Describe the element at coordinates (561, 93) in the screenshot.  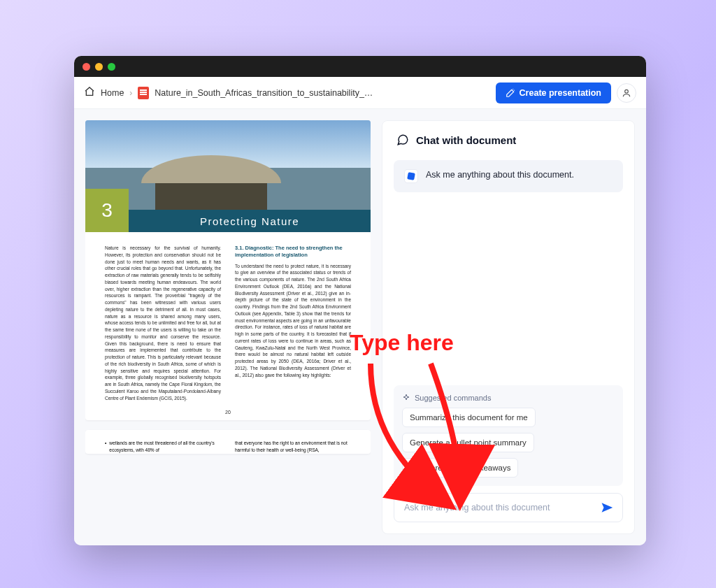
I see `create-presentation-label: Create presentation` at that location.